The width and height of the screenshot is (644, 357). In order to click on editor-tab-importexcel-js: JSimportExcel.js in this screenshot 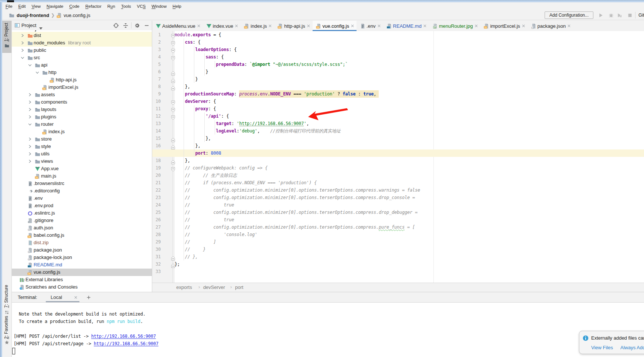, I will do `click(504, 26)`.